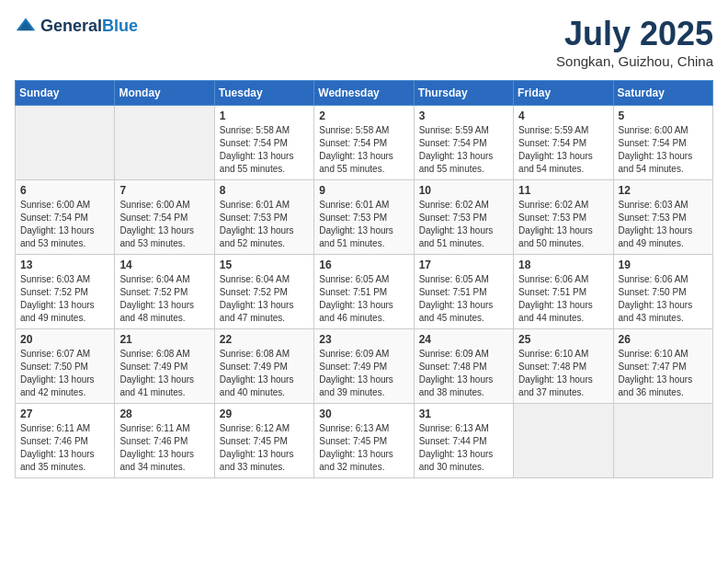 The height and width of the screenshot is (563, 728). I want to click on day-number: 28, so click(164, 414).